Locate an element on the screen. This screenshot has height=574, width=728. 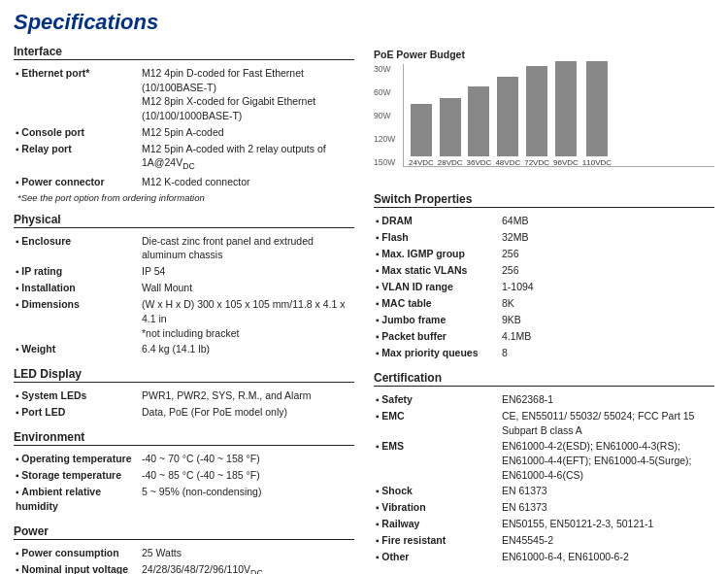
spec-value: 6.4 kg (14.1 lb) is located at coordinates (247, 350).